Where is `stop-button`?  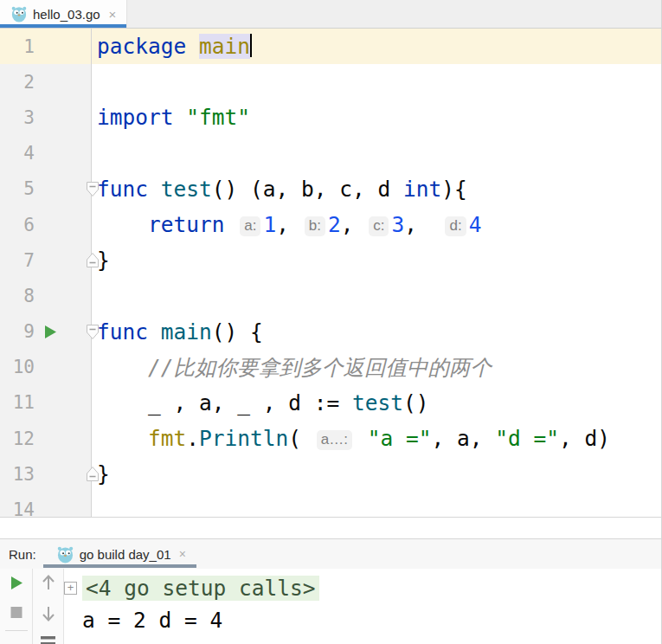 stop-button is located at coordinates (16, 613).